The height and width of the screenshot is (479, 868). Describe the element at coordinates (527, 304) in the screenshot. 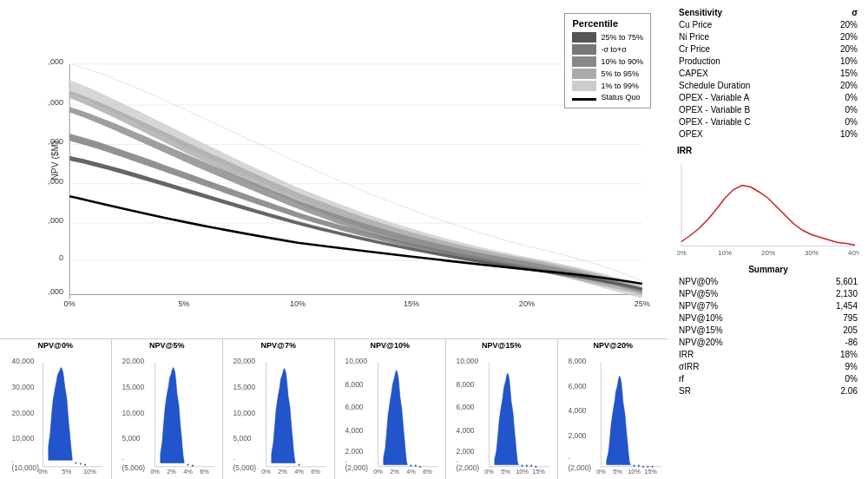

I see `svg-text: 20%` at that location.